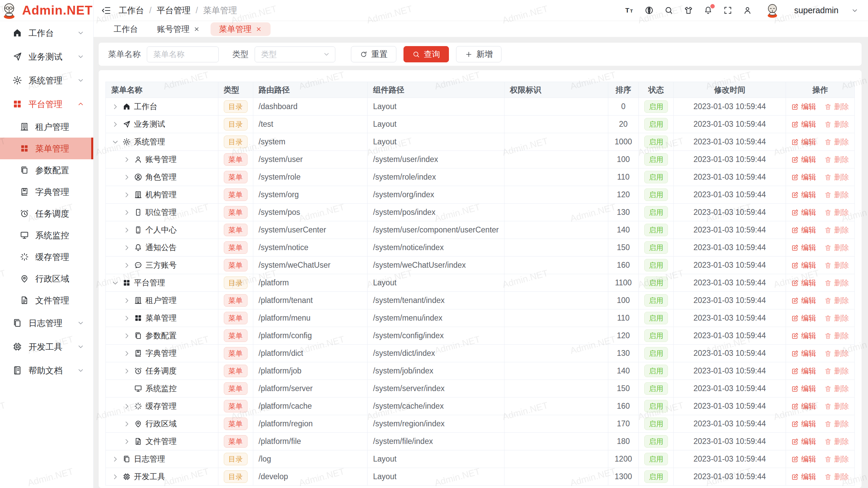  Describe the element at coordinates (132, 10) in the screenshot. I see `breadcrumb-item: 工作台` at that location.